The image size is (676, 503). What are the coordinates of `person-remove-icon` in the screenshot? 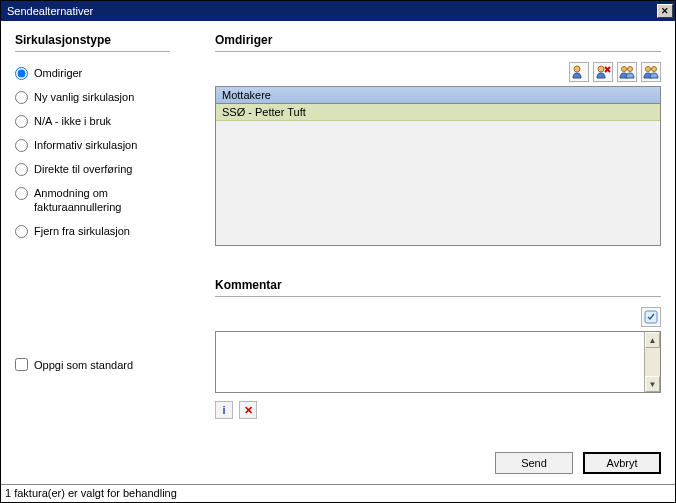 It's located at (603, 72).